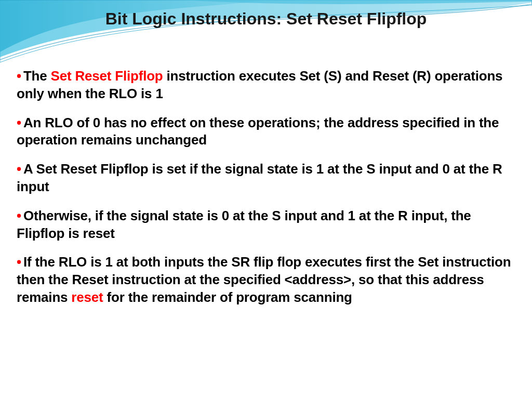 The height and width of the screenshot is (399, 532). I want to click on bullet-item: •A Set Reset Flipflop is set if the sign…, so click(266, 178).